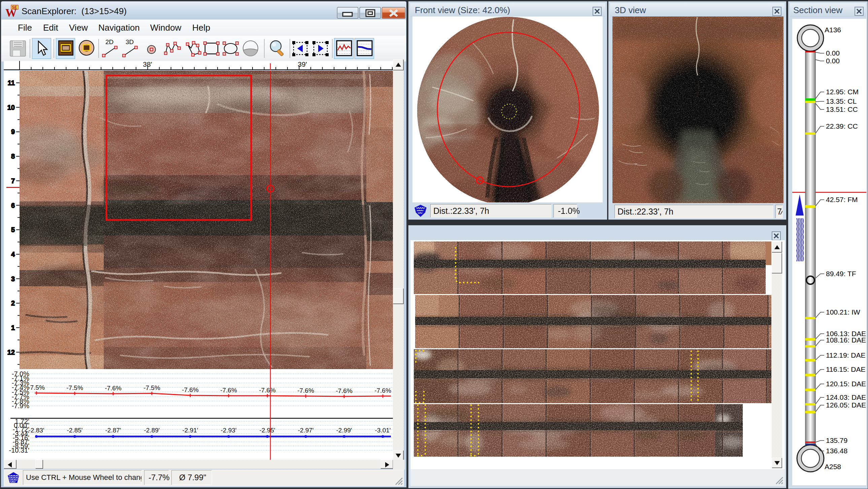 The image size is (868, 489). What do you see at coordinates (842, 200) in the screenshot?
I see `svg-text: 42.57: FM` at bounding box center [842, 200].